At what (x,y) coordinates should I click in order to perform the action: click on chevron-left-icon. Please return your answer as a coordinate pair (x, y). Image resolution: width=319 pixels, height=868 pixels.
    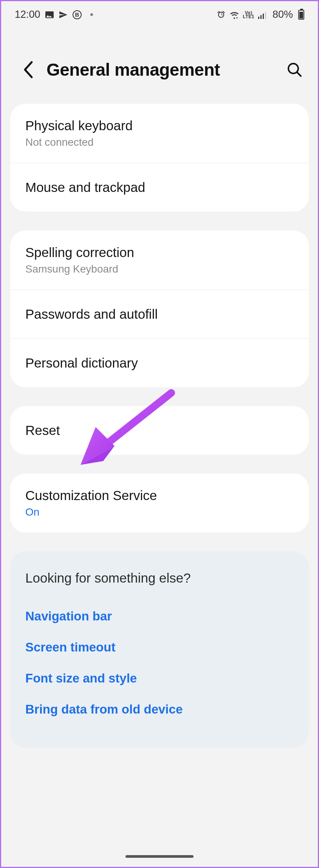
    Looking at the image, I should click on (28, 70).